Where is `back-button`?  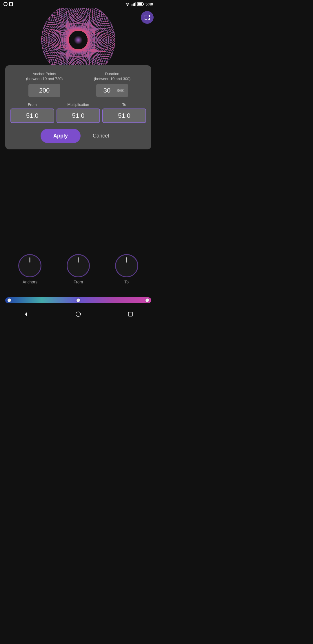 back-button is located at coordinates (26, 314).